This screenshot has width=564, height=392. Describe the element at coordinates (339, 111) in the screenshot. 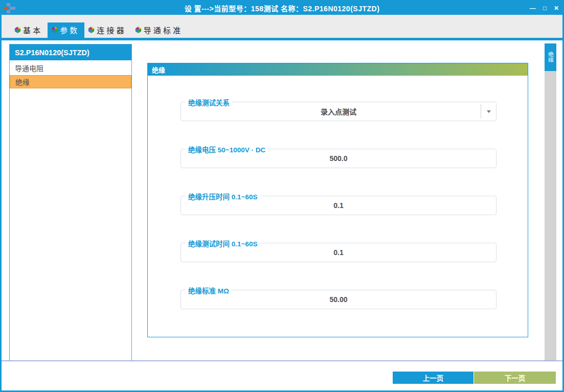

I see `combobox-value: 录入点测试` at that location.